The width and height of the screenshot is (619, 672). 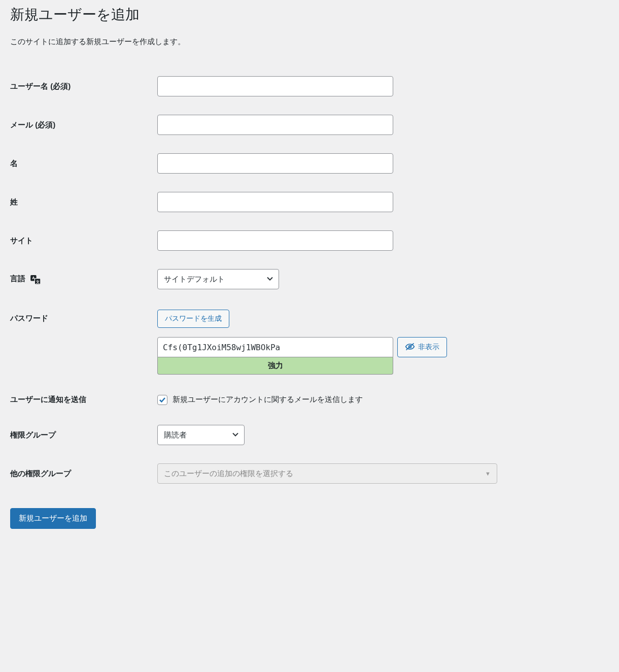 What do you see at coordinates (194, 279) in the screenshot?
I see `language-select-value: サイトデフォルト` at bounding box center [194, 279].